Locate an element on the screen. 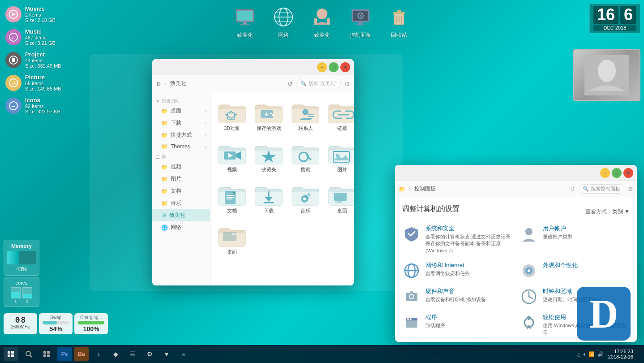 This screenshot has width=644, height=363. folder-links: 链接 is located at coordinates (339, 116).